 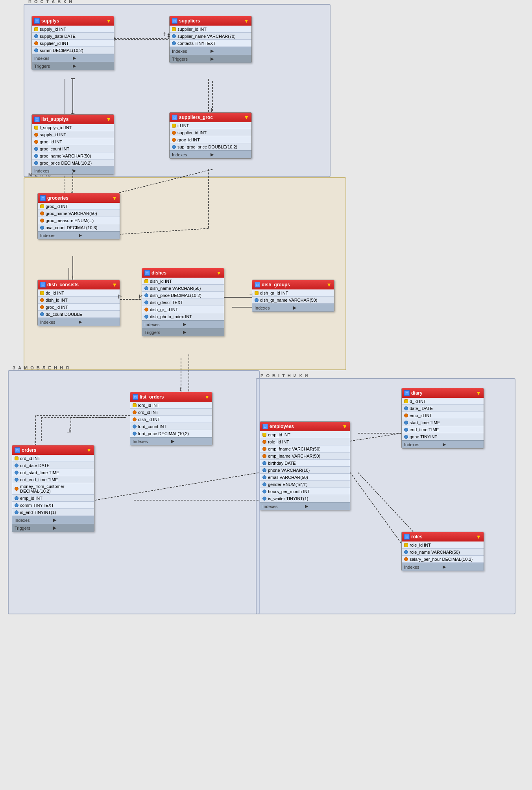 I want to click on table-dishes-header: □ dishes ▼, so click(x=183, y=273).